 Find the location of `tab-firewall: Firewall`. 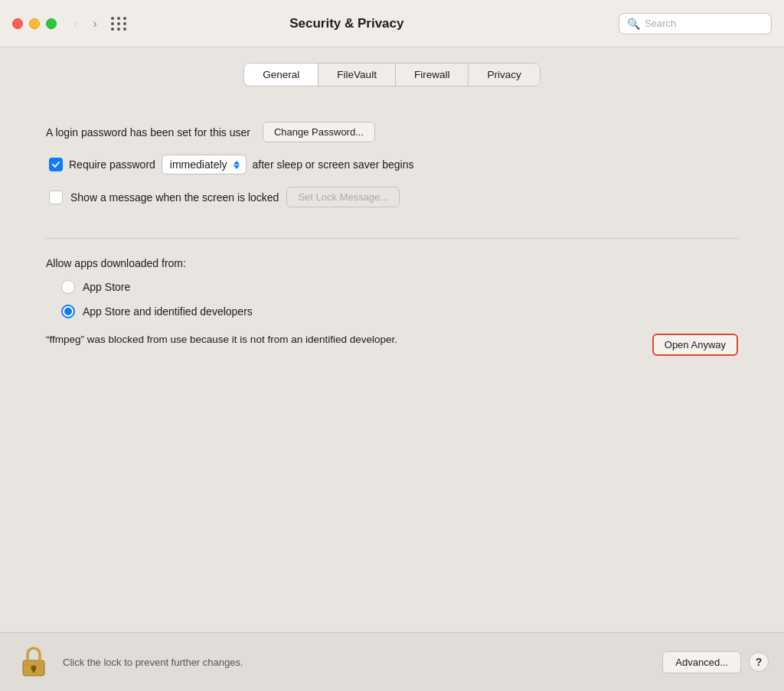

tab-firewall: Firewall is located at coordinates (433, 75).